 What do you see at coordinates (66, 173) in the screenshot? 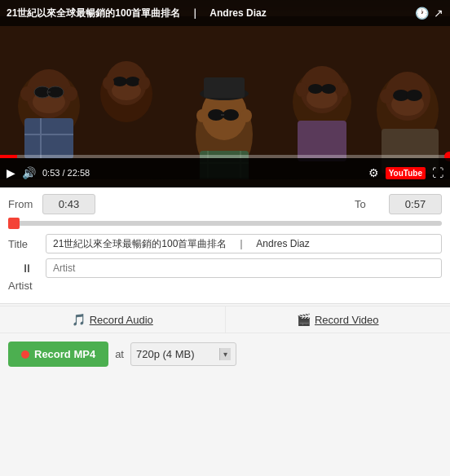
I see `time-display: 0:53 / 22:58` at bounding box center [66, 173].